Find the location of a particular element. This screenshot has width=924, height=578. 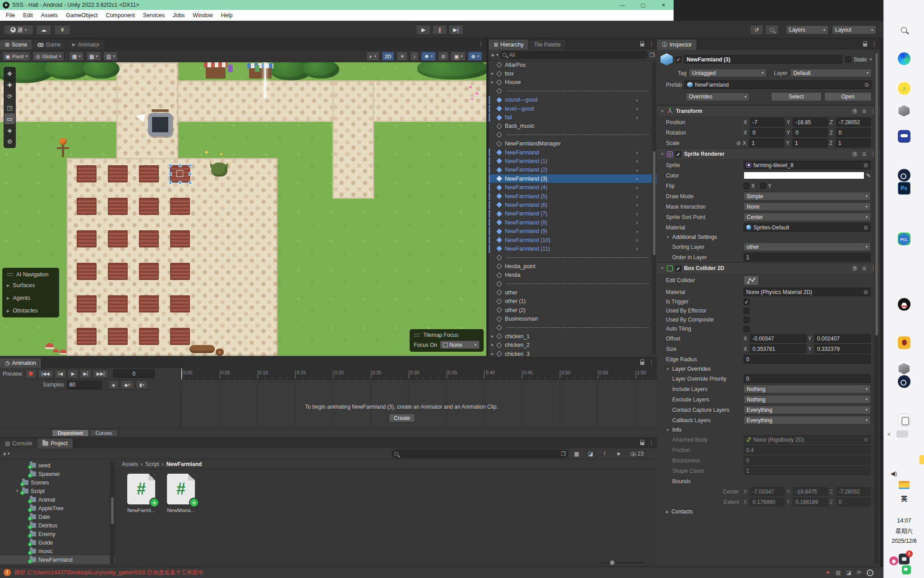

shading-mode-button: ◐▾ is located at coordinates (373, 56).